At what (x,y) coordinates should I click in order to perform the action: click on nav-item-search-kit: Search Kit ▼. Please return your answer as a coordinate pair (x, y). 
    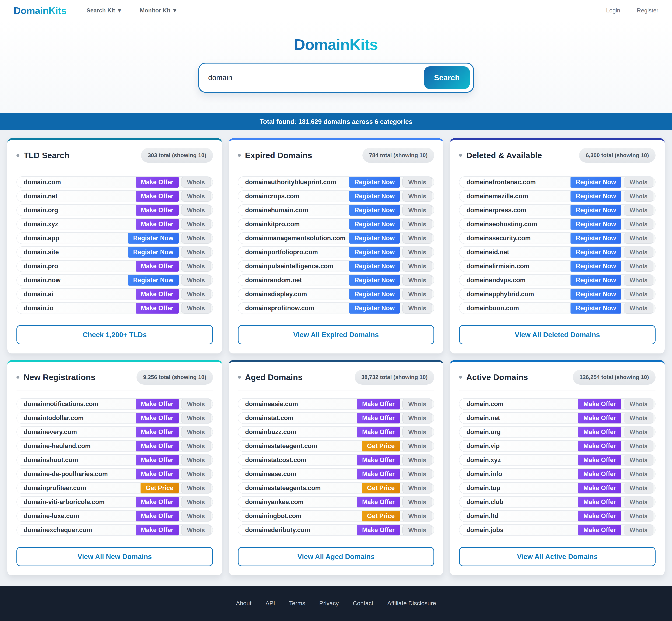
    Looking at the image, I should click on (104, 10).